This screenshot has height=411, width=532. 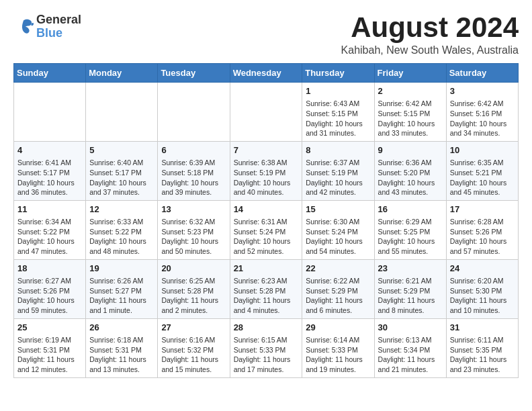 What do you see at coordinates (46, 295) in the screenshot?
I see `day-info: Sunrise: 6:27 AM Sunset: 5:26 PM Dayligh…` at bounding box center [46, 295].